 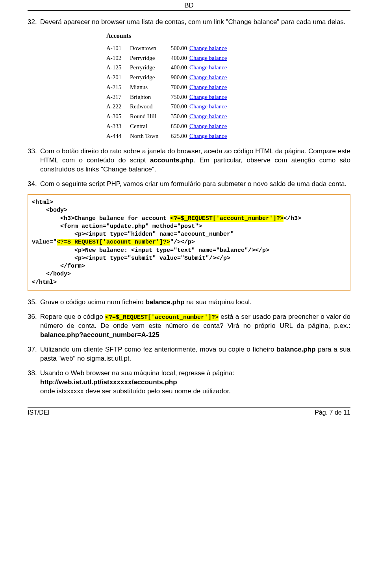 What do you see at coordinates (228, 87) in the screenshot?
I see `accounts-block: Accounts A-101 Downtown 500.00 Change ba…` at bounding box center [228, 87].